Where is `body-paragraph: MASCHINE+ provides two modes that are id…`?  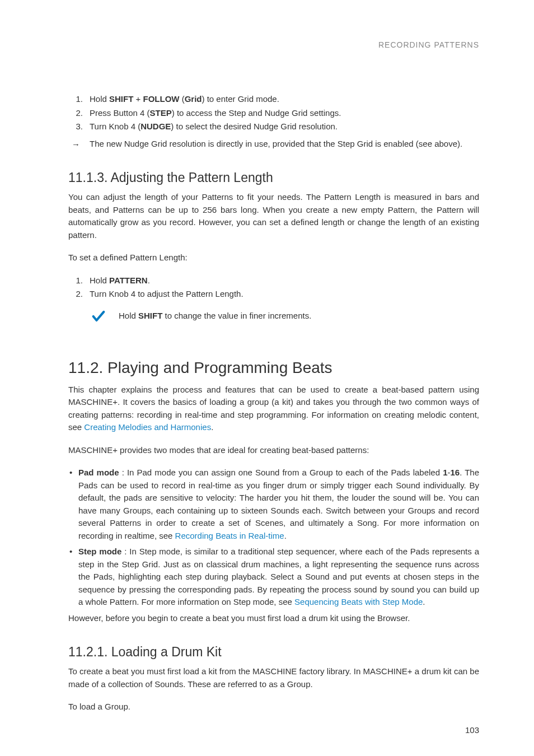 body-paragraph: MASCHINE+ provides two modes that are id… is located at coordinates (274, 450).